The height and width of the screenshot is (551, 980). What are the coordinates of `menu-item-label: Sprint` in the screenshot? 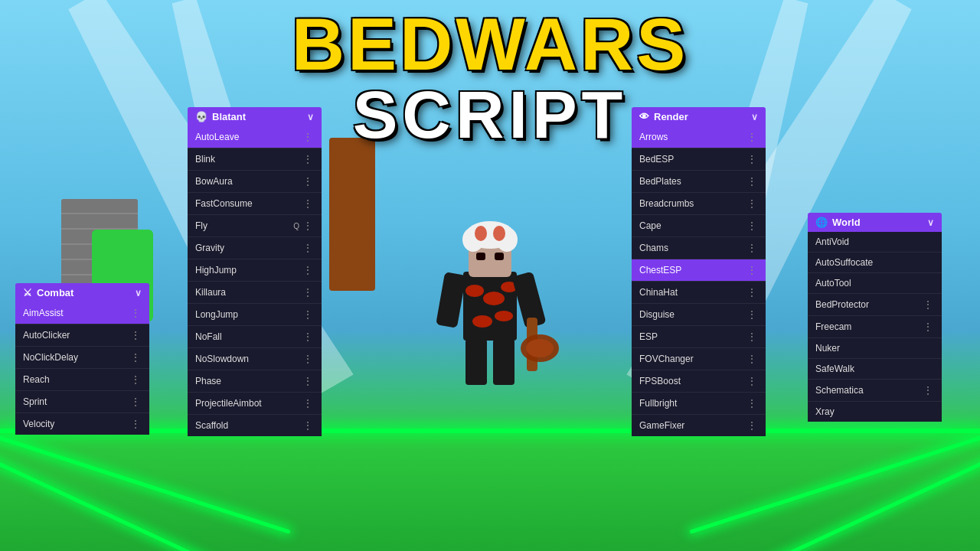 It's located at (77, 402).